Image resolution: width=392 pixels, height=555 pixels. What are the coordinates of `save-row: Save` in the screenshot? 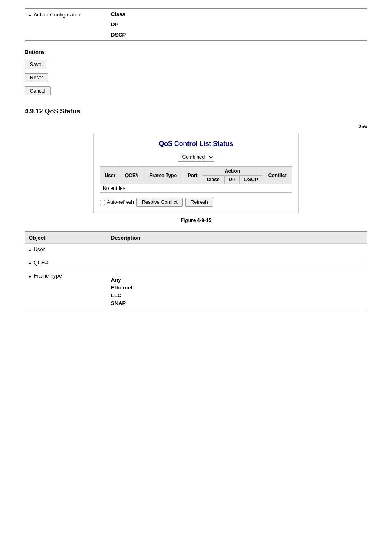 It's located at (196, 65).